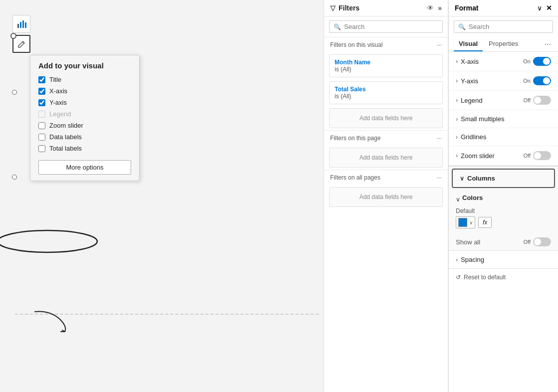 The image size is (558, 392). I want to click on columns-label: Columns, so click(481, 179).